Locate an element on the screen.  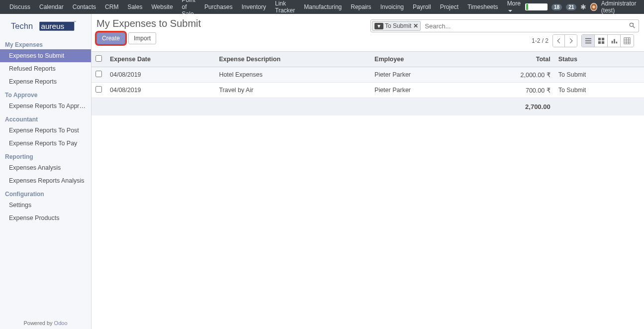
nav-payroll: Payroll is located at coordinates (422, 7).